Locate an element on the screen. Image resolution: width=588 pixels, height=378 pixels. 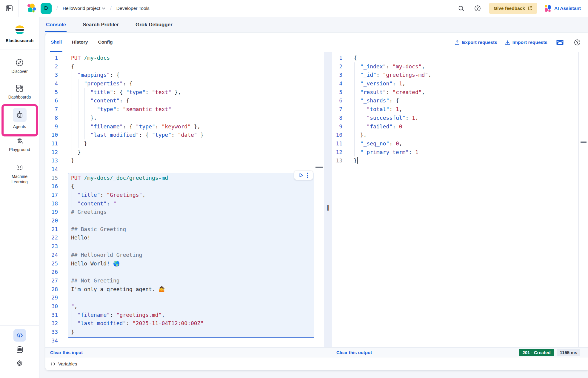
sidebar-item-data-management is located at coordinates (20, 350).